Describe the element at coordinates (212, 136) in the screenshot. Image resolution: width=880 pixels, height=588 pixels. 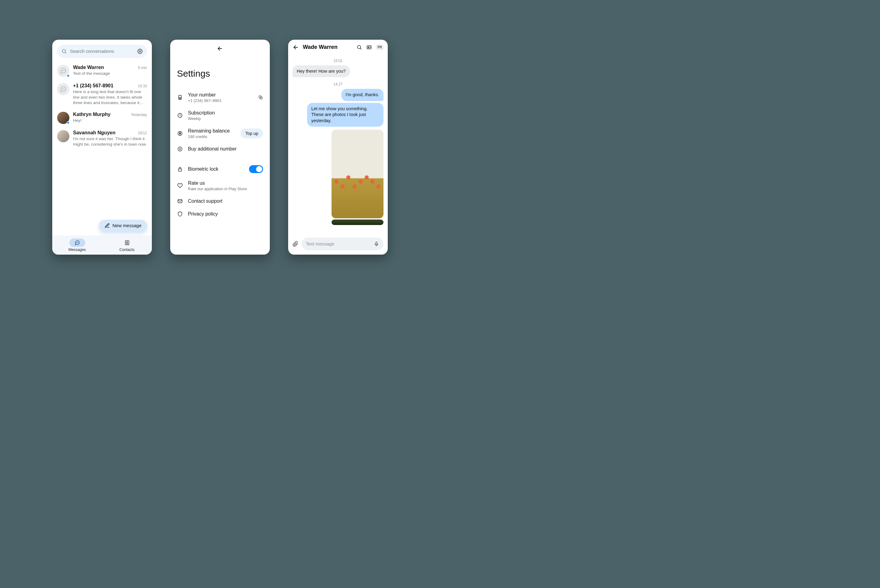
I see `setting-value: 190 credits` at that location.